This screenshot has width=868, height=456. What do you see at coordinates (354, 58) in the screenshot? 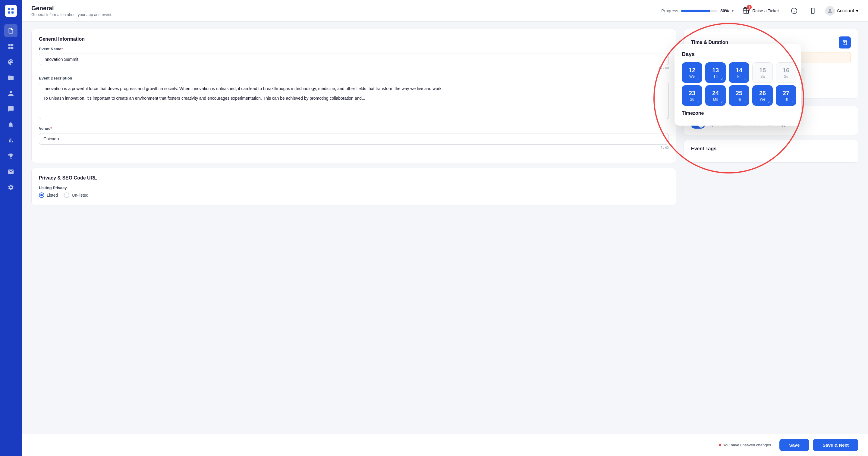
I see `event-name-group: Event Name* 17 / 60` at bounding box center [354, 58].